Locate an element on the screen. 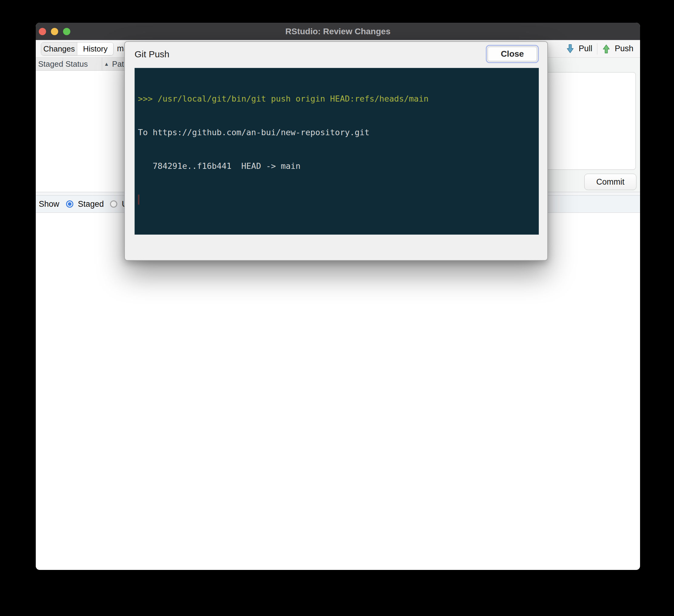 Image resolution: width=674 pixels, height=616 pixels. radio-unselected-icon is located at coordinates (114, 204).